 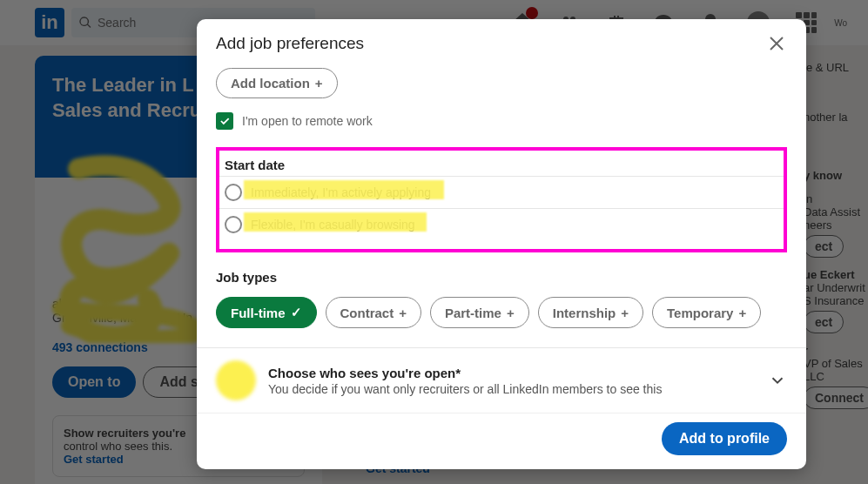 What do you see at coordinates (225, 121) in the screenshot?
I see `checkbox-checked-icon` at bounding box center [225, 121].